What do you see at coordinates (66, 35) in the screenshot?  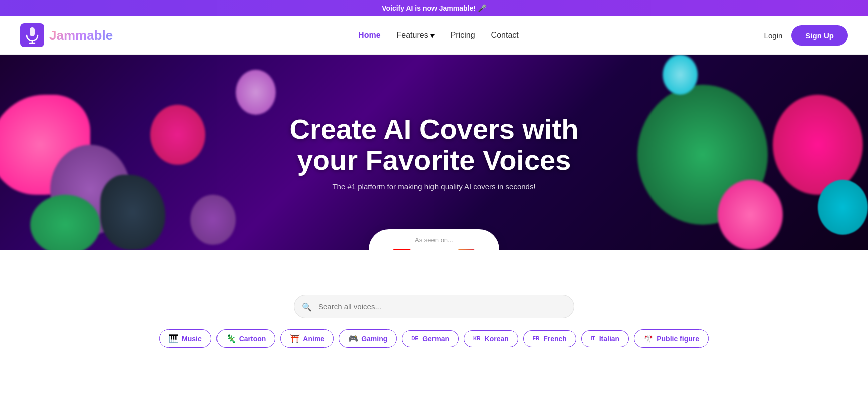 I see `logo-link: Jammable` at bounding box center [66, 35].